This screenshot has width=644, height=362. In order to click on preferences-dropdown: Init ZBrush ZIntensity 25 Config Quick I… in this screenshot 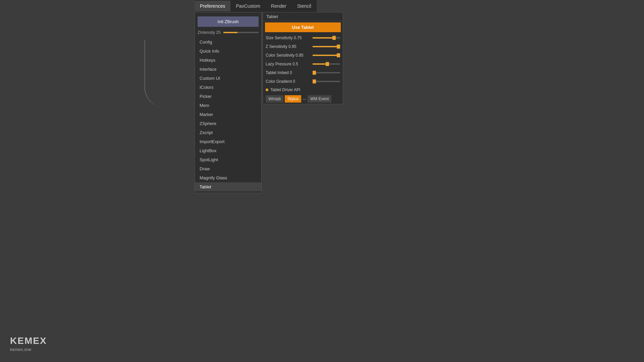, I will do `click(228, 103)`.